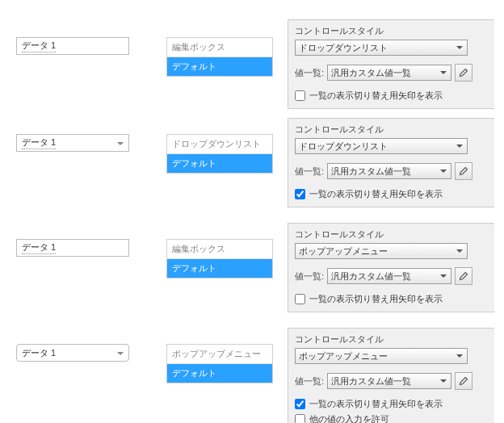 The image size is (504, 423). Describe the element at coordinates (391, 418) in the screenshot. I see `allow-other-checkbox-row: 他の値の入力を許可` at that location.